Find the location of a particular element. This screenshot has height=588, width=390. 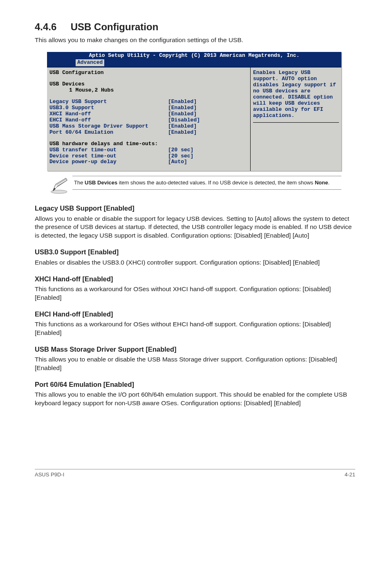

usb-devices-label: USB Devices is located at coordinates (149, 84).